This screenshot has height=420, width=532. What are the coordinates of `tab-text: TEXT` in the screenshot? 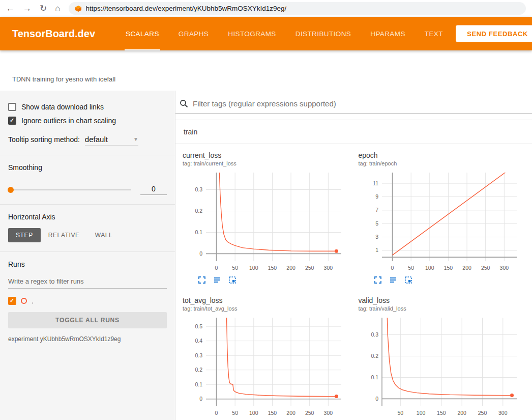 It's located at (434, 34).